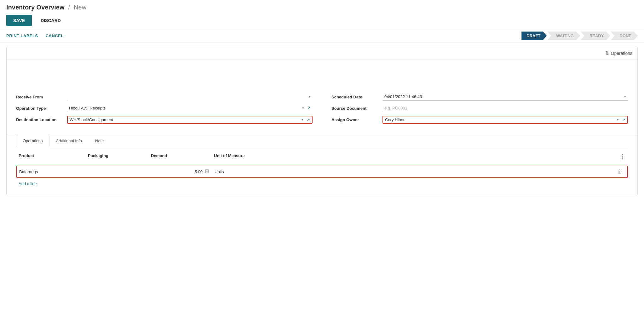  Describe the element at coordinates (322, 53) in the screenshot. I see `form-top-bar: ⇅ Operations` at that location.